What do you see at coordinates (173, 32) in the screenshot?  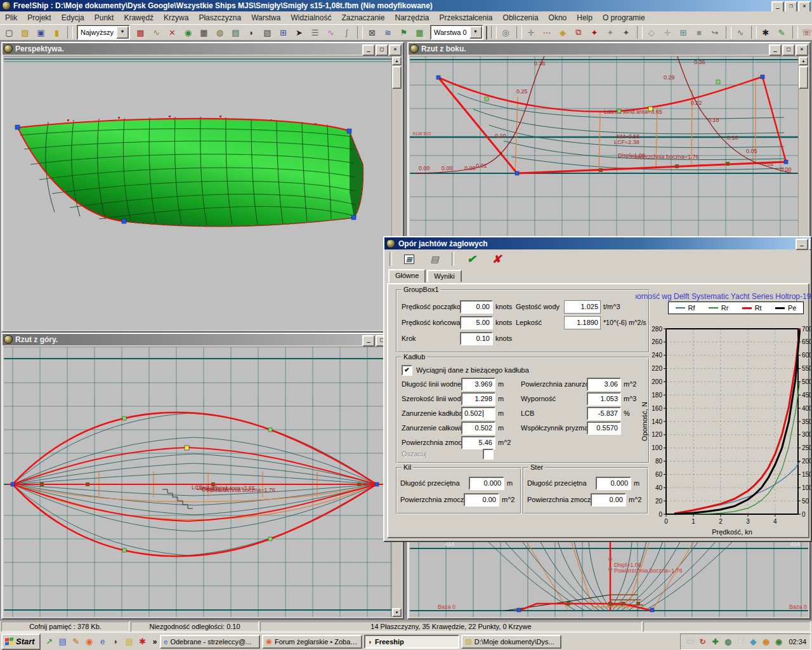 I see `delete-icon: ✕` at bounding box center [173, 32].